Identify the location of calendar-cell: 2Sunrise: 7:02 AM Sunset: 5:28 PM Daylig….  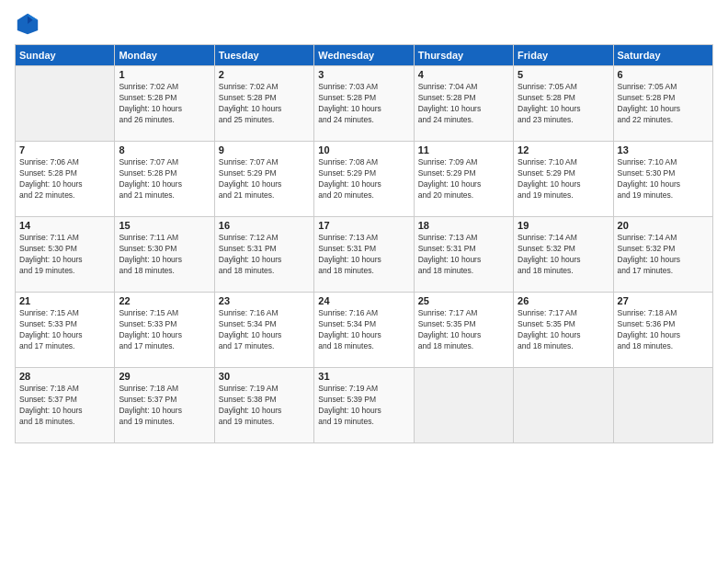
(264, 104).